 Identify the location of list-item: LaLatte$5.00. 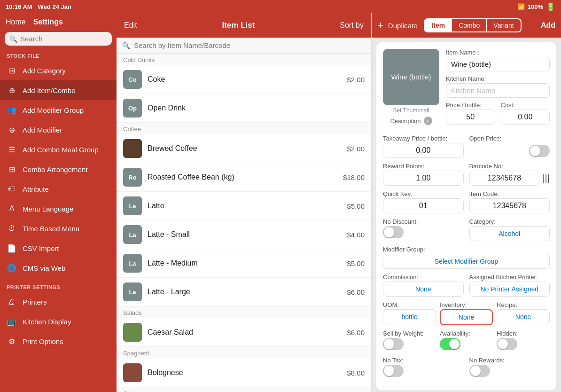
(244, 206).